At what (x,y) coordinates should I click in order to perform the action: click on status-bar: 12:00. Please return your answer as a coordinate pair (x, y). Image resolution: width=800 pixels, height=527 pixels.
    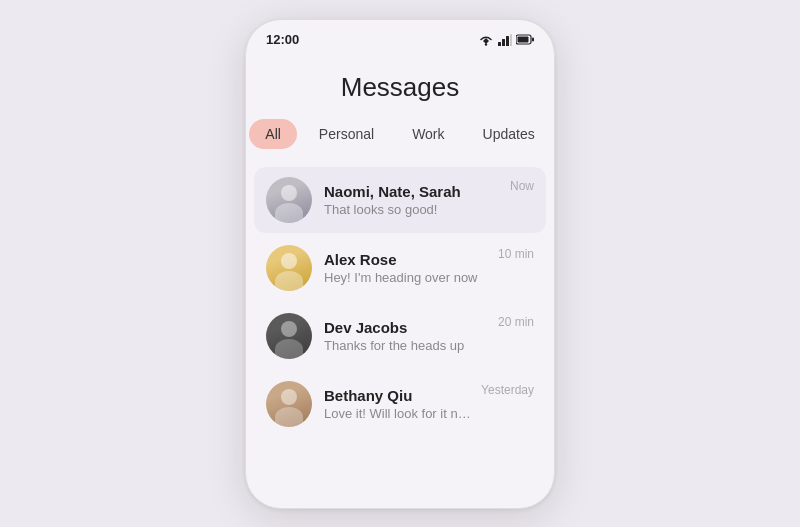
    Looking at the image, I should click on (400, 37).